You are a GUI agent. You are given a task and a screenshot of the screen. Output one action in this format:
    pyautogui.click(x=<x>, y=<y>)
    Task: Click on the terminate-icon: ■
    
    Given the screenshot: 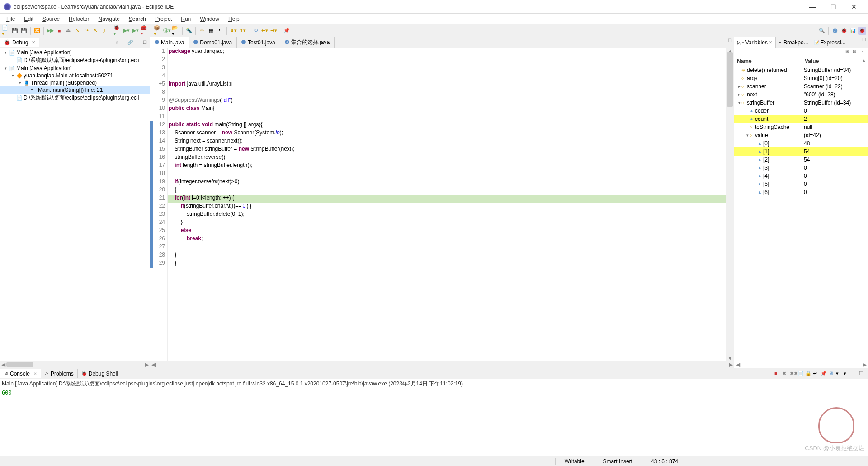 What is the action you would take?
    pyautogui.click(x=778, y=374)
    